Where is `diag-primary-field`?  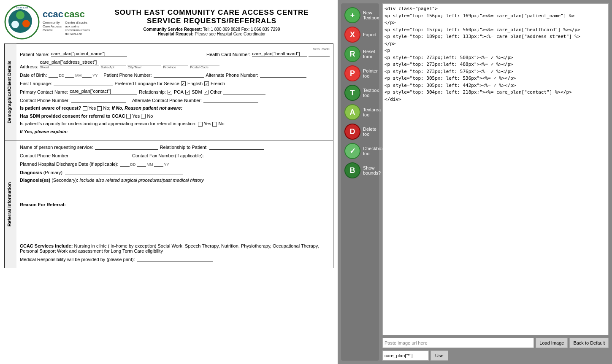
diag-primary-field is located at coordinates (124, 172).